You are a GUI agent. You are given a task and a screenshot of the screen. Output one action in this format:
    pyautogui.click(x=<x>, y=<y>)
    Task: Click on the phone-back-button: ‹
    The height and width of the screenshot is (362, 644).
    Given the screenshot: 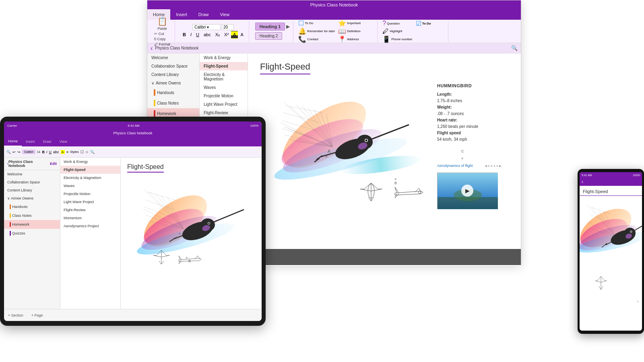 What is the action you would take?
    pyautogui.click(x=583, y=182)
    